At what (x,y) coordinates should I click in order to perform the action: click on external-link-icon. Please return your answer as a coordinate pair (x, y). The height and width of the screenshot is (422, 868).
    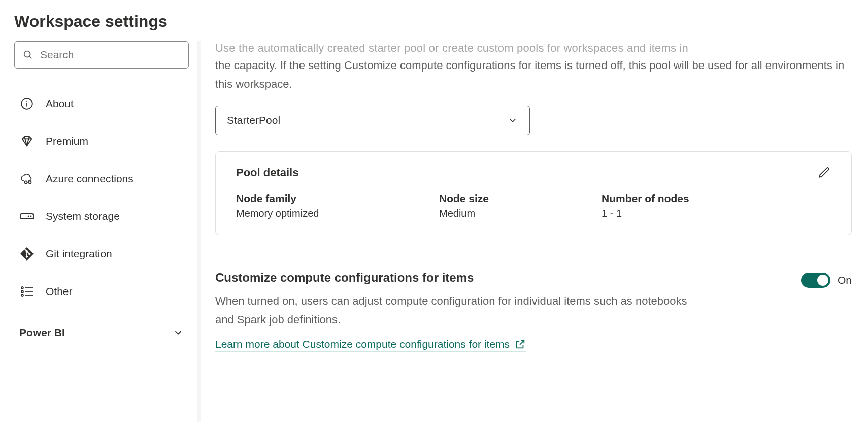
    Looking at the image, I should click on (520, 344).